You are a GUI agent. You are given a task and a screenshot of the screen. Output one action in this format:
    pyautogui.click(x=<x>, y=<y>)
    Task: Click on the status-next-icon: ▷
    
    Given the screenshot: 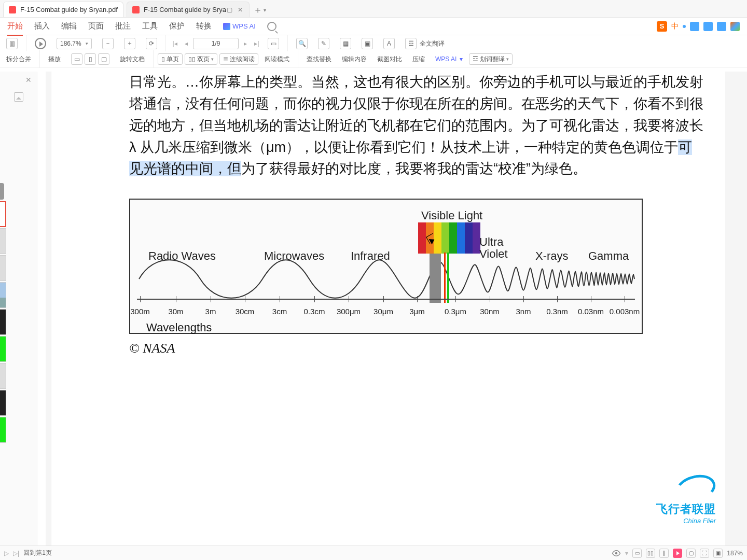 What is the action you would take?
    pyautogui.click(x=6, y=553)
    